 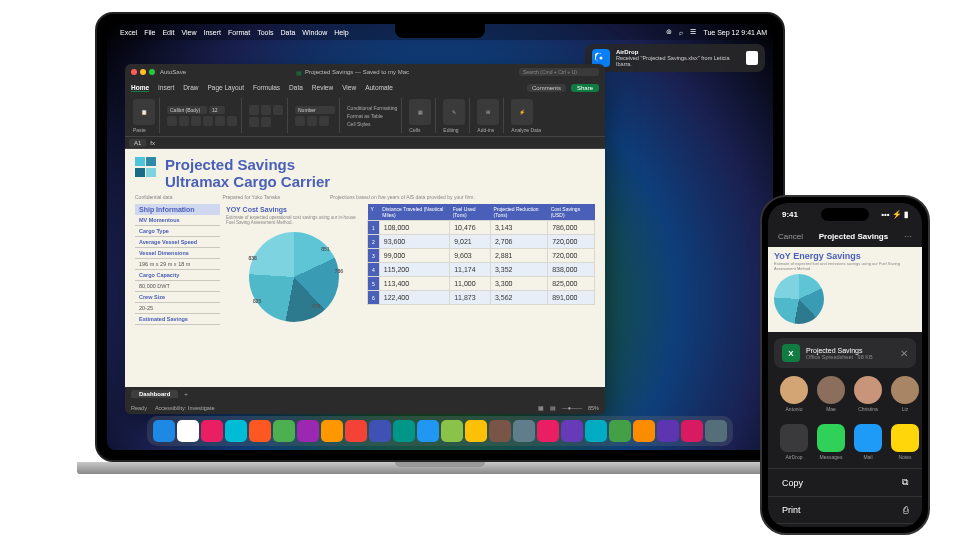 I want to click on cell-styles-button: Cell Styles, so click(x=372, y=124).